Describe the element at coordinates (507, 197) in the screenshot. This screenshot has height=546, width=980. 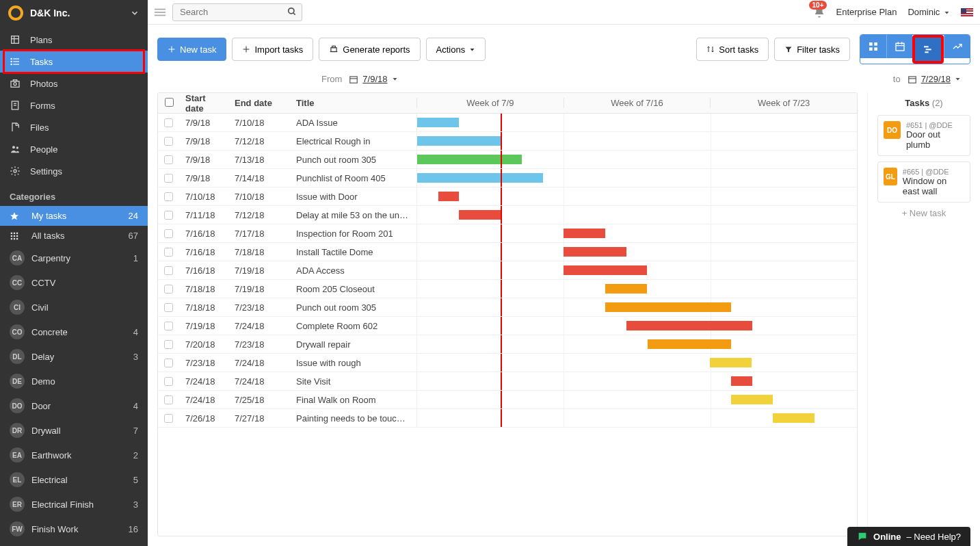
I see `task-row: 7/10/18 7/10/18 Issue with Door` at that location.